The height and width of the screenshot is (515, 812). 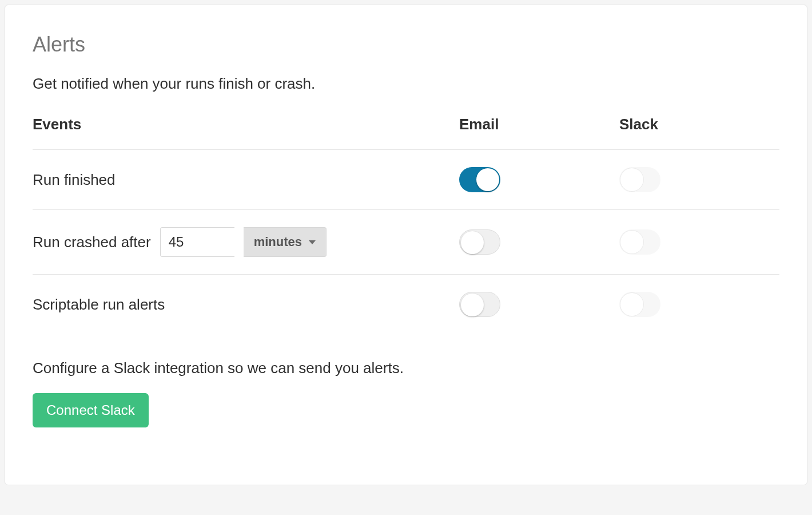 What do you see at coordinates (480, 304) in the screenshot?
I see `scriptable-email-toggle` at bounding box center [480, 304].